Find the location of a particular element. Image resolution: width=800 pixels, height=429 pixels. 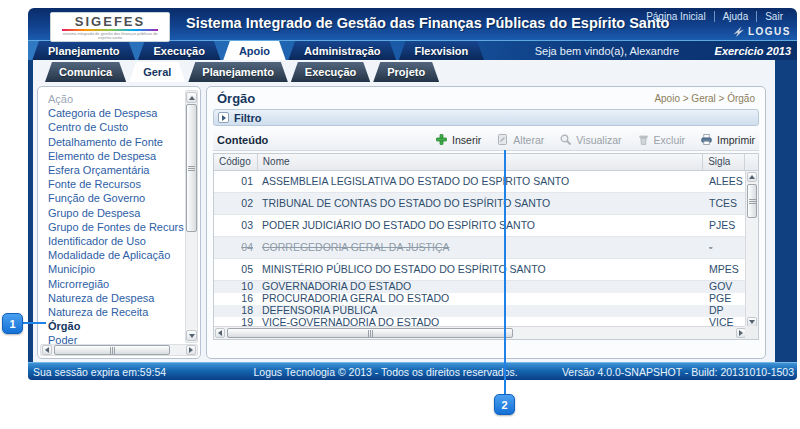

filter-bar: Filtro is located at coordinates (486, 118).